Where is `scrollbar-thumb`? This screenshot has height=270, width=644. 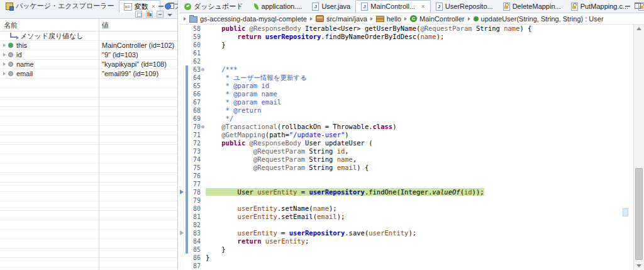 scrollbar-thumb is located at coordinates (639, 214).